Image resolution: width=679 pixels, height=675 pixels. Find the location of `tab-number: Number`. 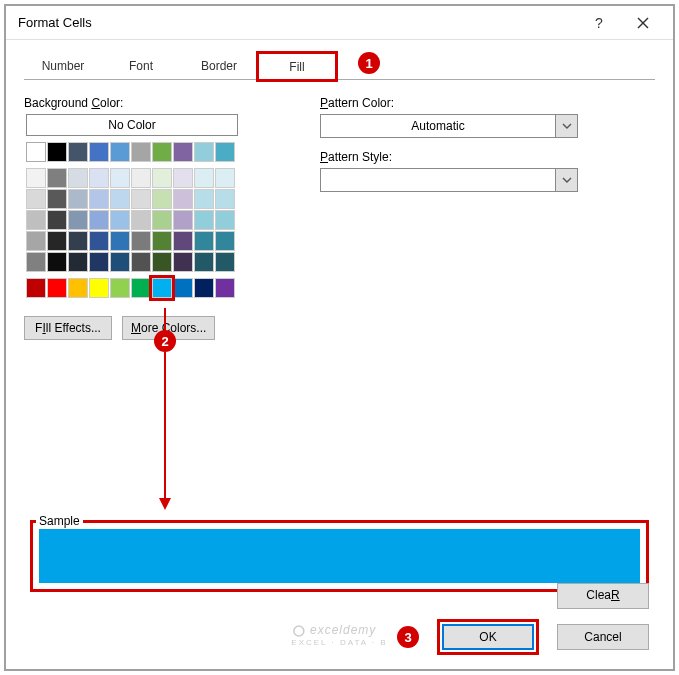

tab-number: Number is located at coordinates (63, 66).